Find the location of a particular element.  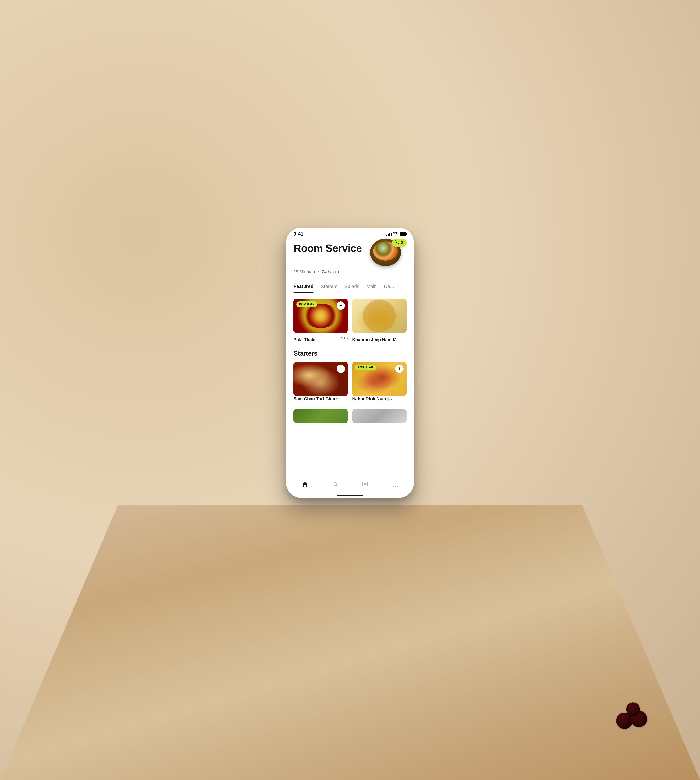

nav-home is located at coordinates (305, 485).